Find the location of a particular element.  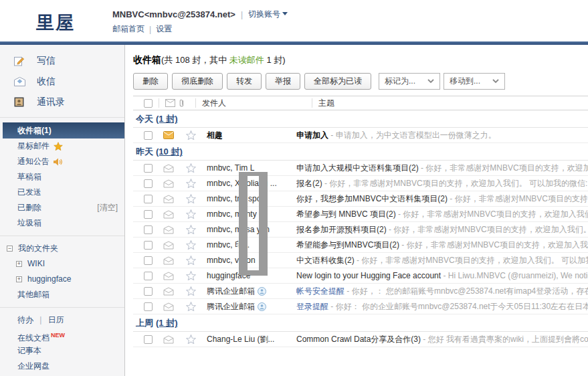

sidebar-folder-item: 已发送 is located at coordinates (62, 193).